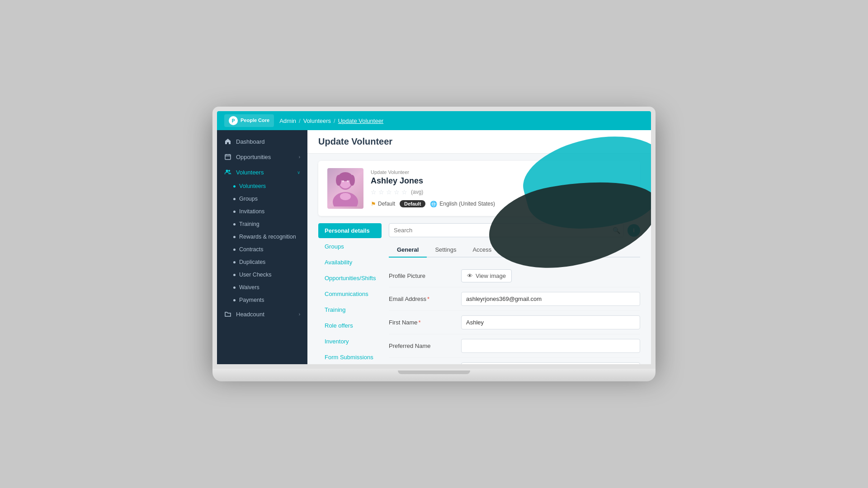 The width and height of the screenshot is (868, 488). I want to click on profile-picture-label: Profile Picture, so click(425, 276).